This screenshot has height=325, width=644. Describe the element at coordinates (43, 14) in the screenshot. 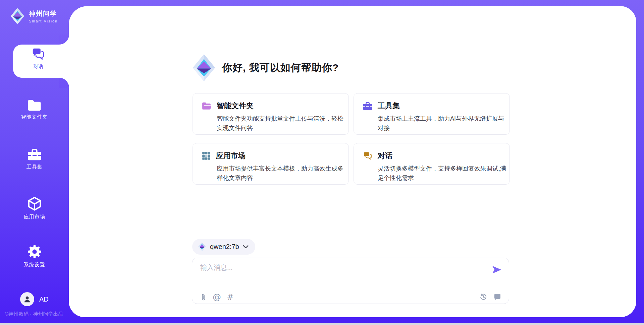

I see `brand-title: 神州问学` at that location.